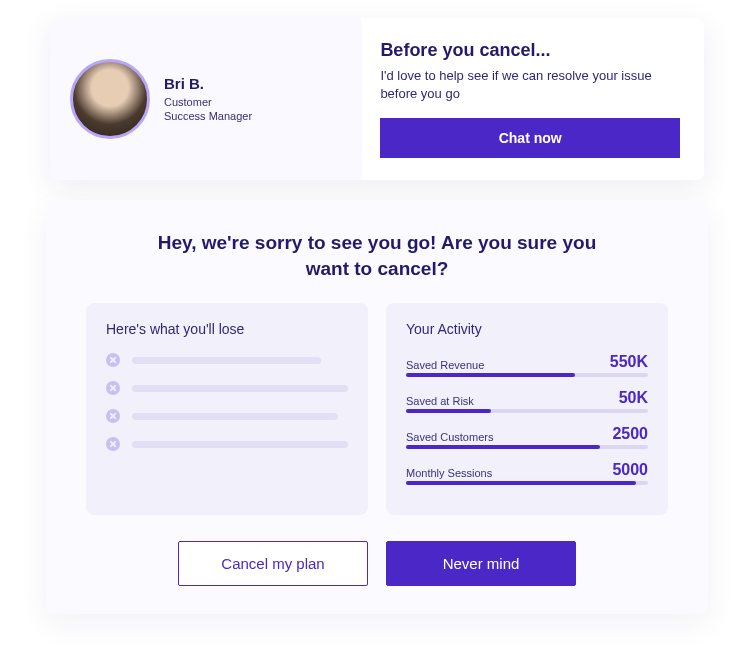 This screenshot has width=754, height=667. Describe the element at coordinates (481, 564) in the screenshot. I see `never-mind-button: Never mind` at that location.